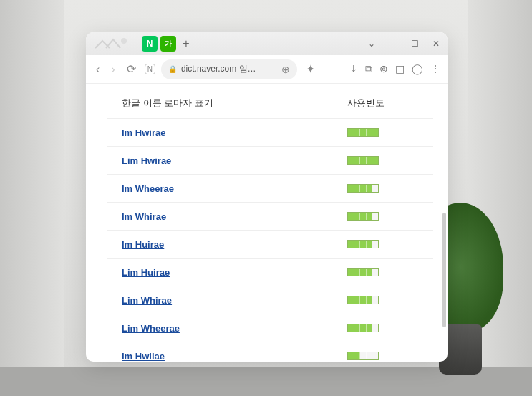 The image size is (532, 396). I want to click on table-row: Lim Whirae, so click(271, 299).